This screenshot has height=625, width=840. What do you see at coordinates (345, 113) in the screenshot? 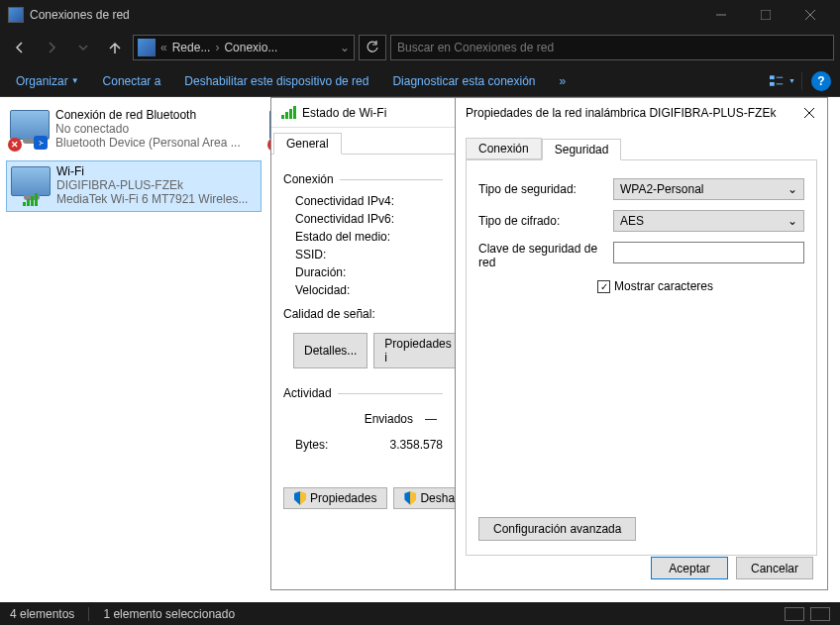
I see `status-window-title: Estado de Wi-Fi` at bounding box center [345, 113].